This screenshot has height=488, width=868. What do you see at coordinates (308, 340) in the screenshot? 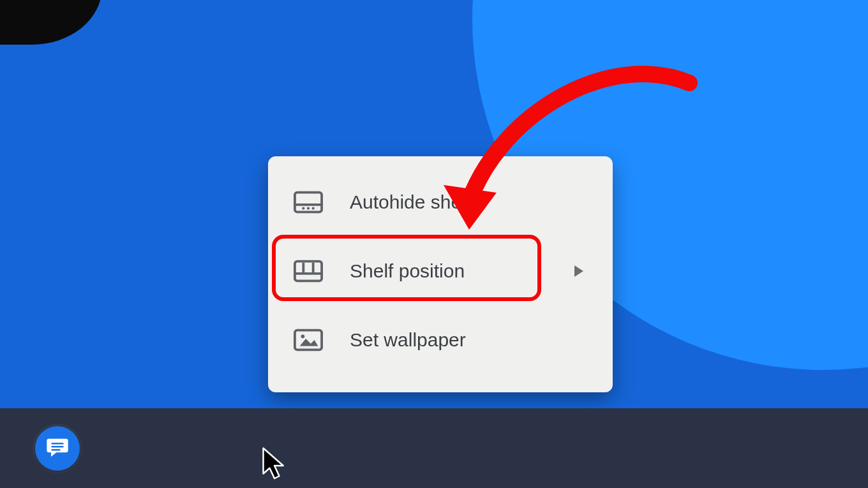
I see `picture-icon` at bounding box center [308, 340].